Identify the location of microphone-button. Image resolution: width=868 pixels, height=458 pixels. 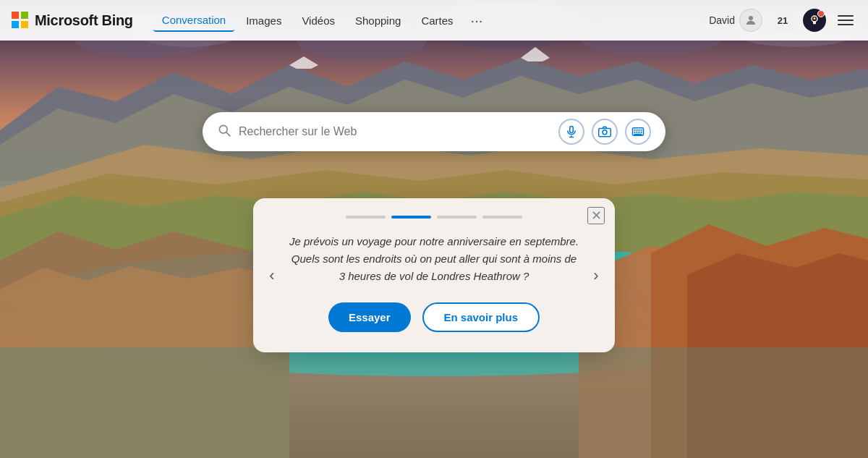
(571, 132).